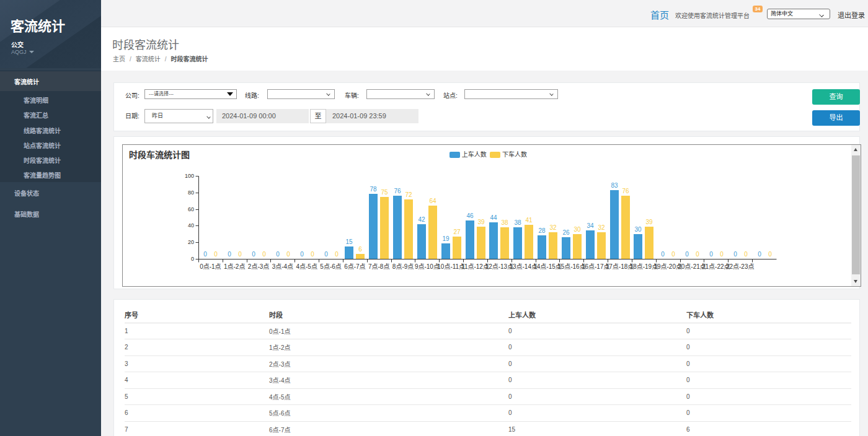 The height and width of the screenshot is (436, 868). Describe the element at coordinates (542, 230) in the screenshot. I see `svg-text: 28` at that location.